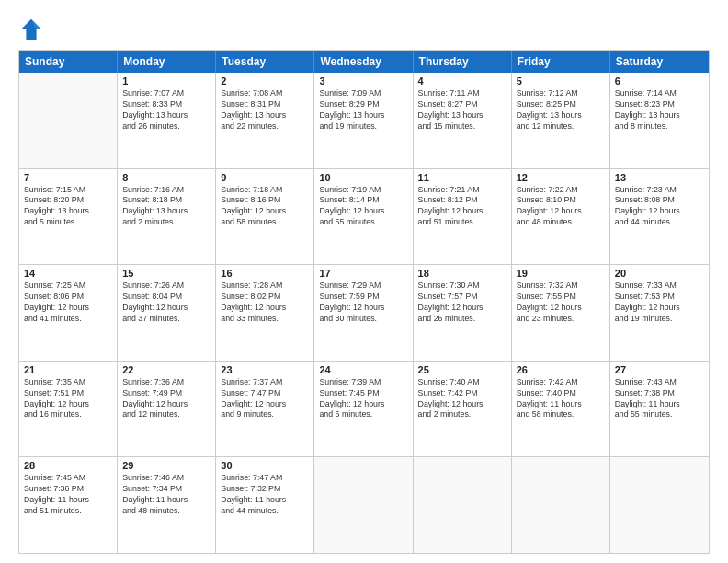 The width and height of the screenshot is (728, 563). Describe the element at coordinates (33, 29) in the screenshot. I see `logo` at that location.